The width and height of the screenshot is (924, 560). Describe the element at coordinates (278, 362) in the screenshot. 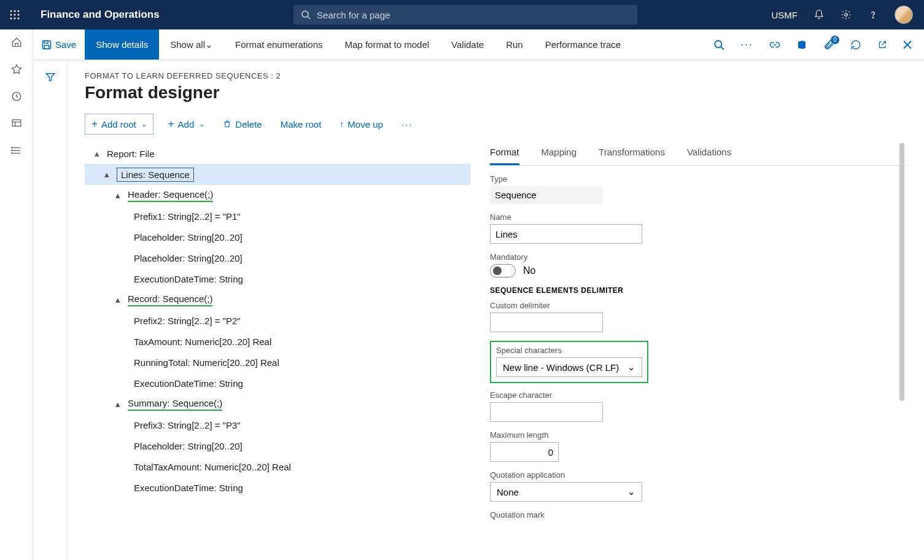

I see `tree-row: RunningTotal: Numeric[20..20] Real` at that location.